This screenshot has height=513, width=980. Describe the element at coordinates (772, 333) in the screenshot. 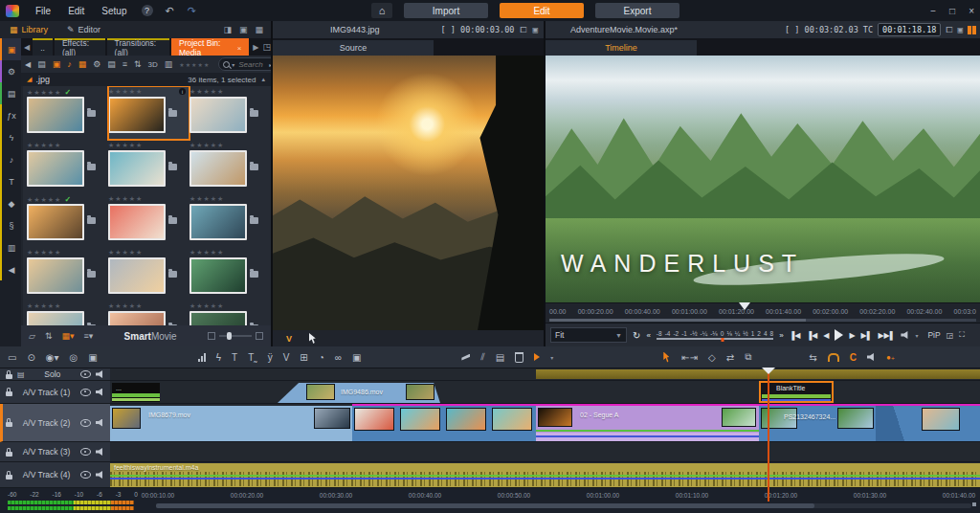

I see `speed-label: 8` at that location.